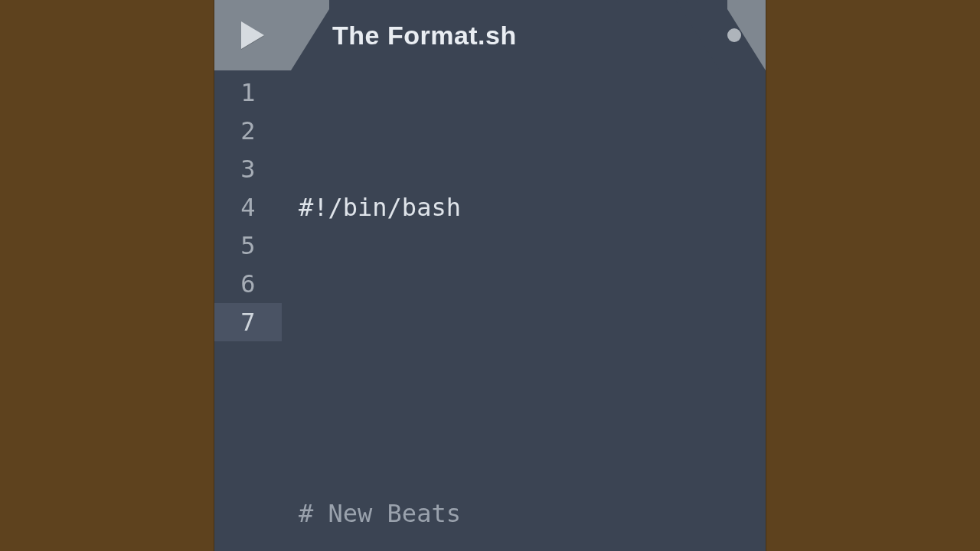 The height and width of the screenshot is (551, 980). I want to click on line-number: 3, so click(248, 169).